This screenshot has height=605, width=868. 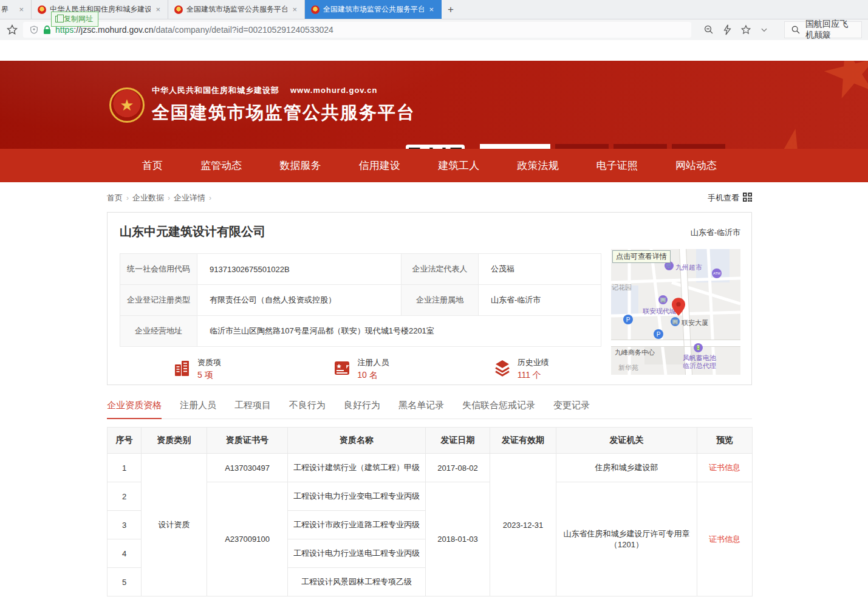 I want to click on favorite-star-icon, so click(x=746, y=30).